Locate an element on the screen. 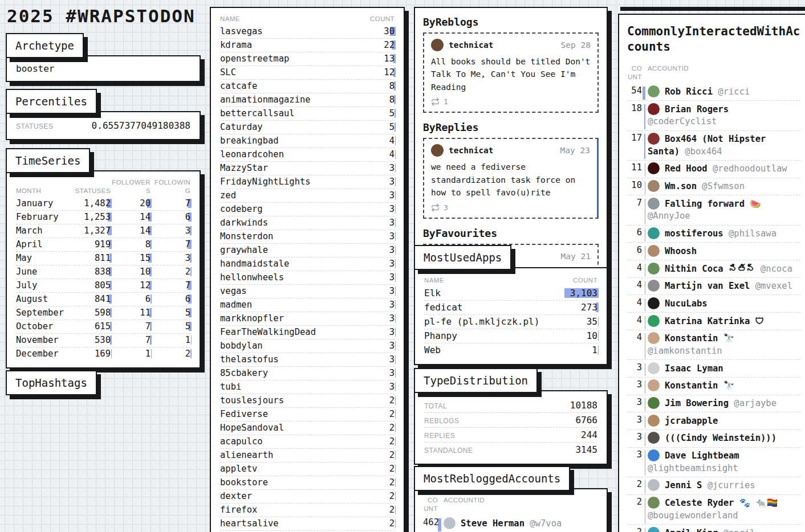 Image resolution: width=805 pixels, height=532 pixels. account-count: 54 is located at coordinates (635, 92).